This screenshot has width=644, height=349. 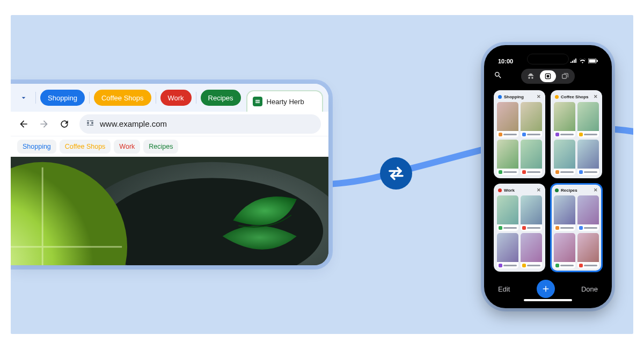 What do you see at coordinates (576, 228) in the screenshot?
I see `group-card-recipes: Recipes ✕` at bounding box center [576, 228].